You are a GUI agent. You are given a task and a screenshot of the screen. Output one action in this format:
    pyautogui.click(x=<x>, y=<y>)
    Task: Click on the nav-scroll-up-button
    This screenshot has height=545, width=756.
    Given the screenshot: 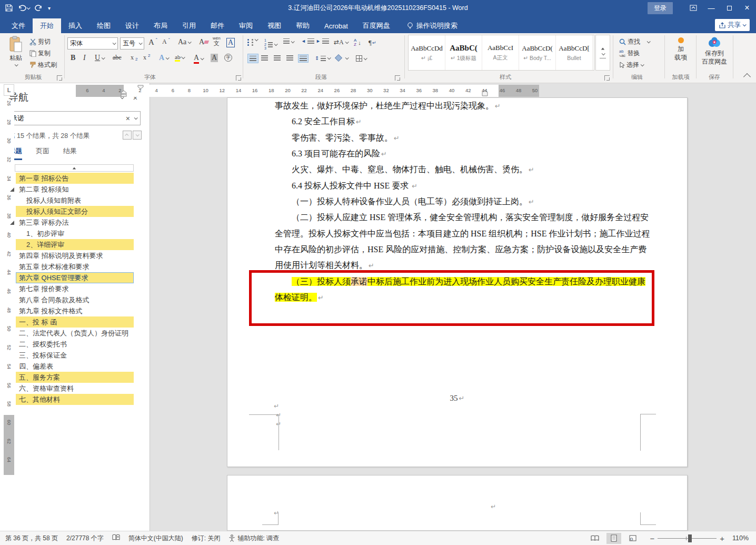 What is the action you would take?
    pyautogui.click(x=74, y=168)
    